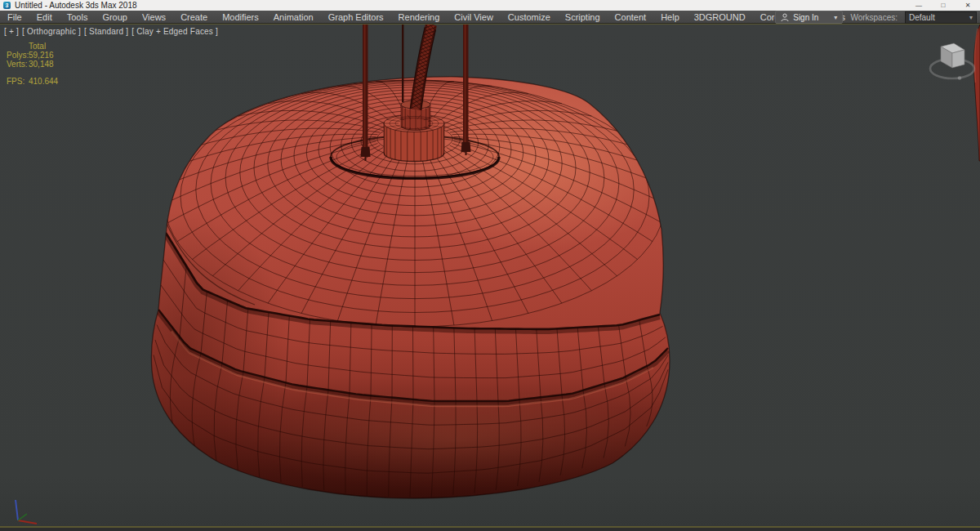  Describe the element at coordinates (490, 529) in the screenshot. I see `bottom-strip` at that location.